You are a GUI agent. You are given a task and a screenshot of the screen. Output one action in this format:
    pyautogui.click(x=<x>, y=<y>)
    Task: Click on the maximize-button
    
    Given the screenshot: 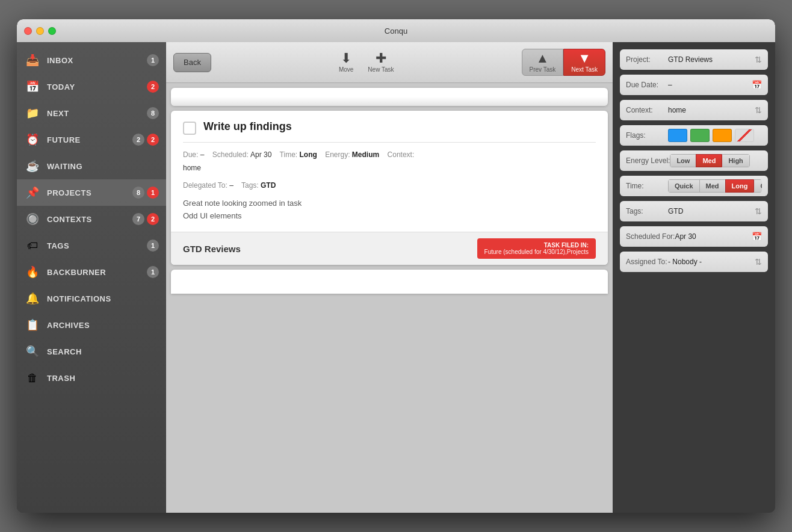 What is the action you would take?
    pyautogui.click(x=52, y=31)
    